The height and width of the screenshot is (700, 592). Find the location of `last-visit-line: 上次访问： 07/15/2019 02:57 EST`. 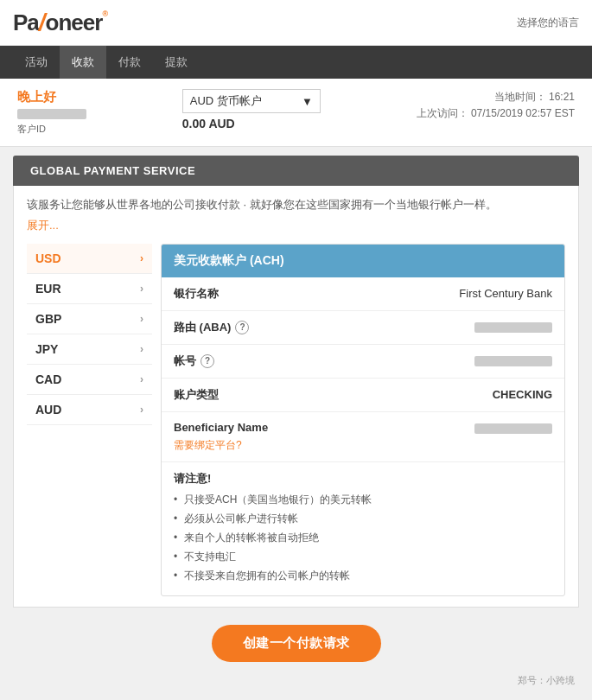

last-visit-line: 上次访问： 07/15/2019 02:57 EST is located at coordinates (496, 114).